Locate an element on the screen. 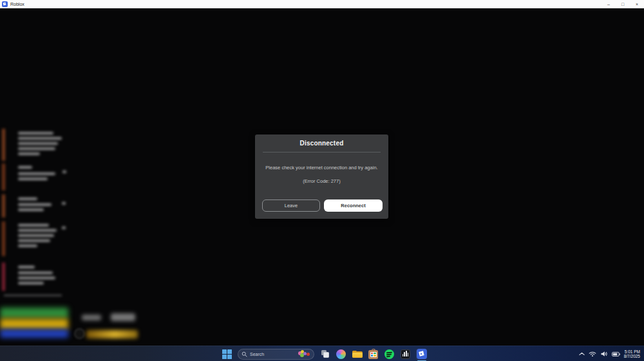 The image size is (644, 361). taskbar: Search is located at coordinates (322, 353).